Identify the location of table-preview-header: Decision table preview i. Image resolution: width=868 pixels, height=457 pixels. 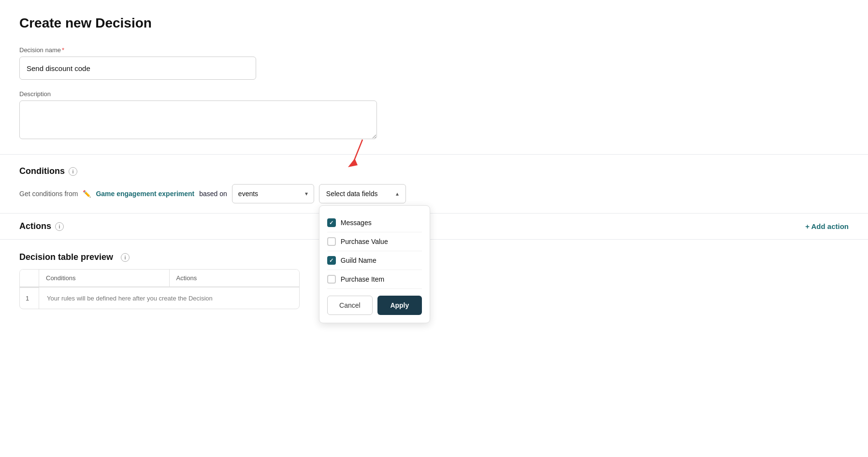
(434, 257).